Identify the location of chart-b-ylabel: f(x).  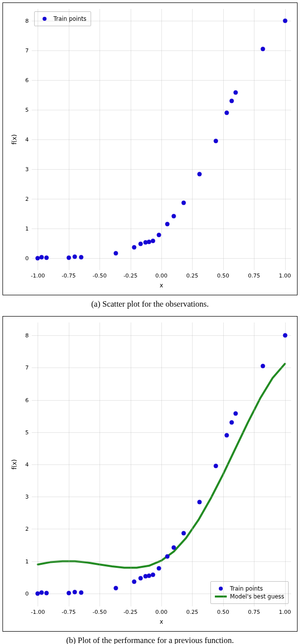
(14, 465).